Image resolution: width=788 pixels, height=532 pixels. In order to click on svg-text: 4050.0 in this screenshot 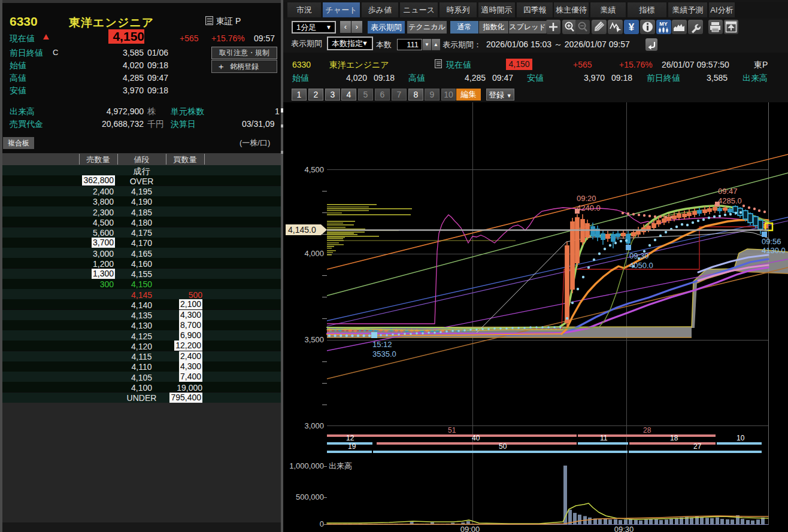, I will do `click(641, 266)`.